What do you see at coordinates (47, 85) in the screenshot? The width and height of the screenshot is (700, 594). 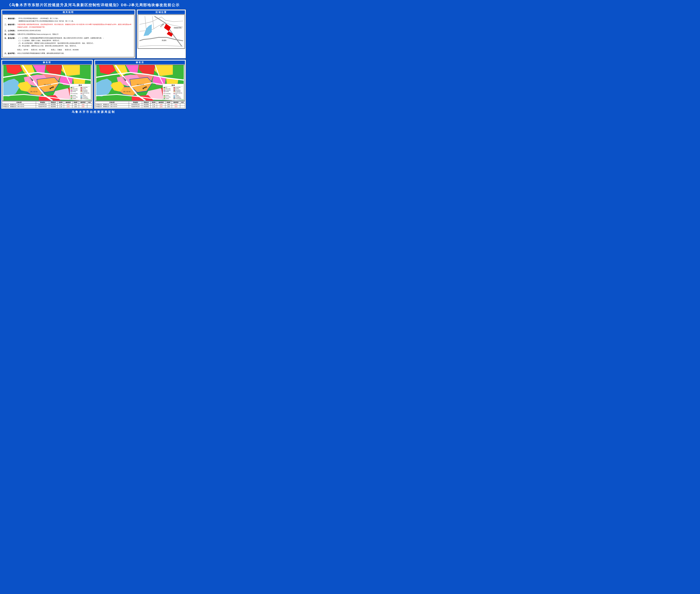 I see `parcel-label-03: DB-J-02-03` at bounding box center [47, 85].